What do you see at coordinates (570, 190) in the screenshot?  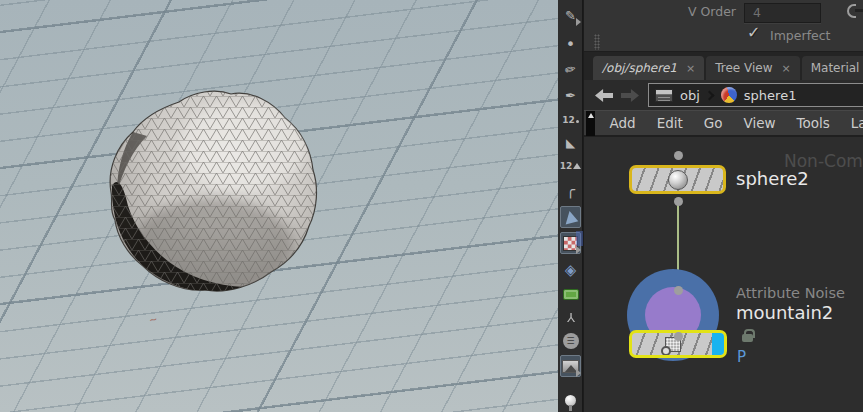 I see `curve-icon: ╭` at bounding box center [570, 190].